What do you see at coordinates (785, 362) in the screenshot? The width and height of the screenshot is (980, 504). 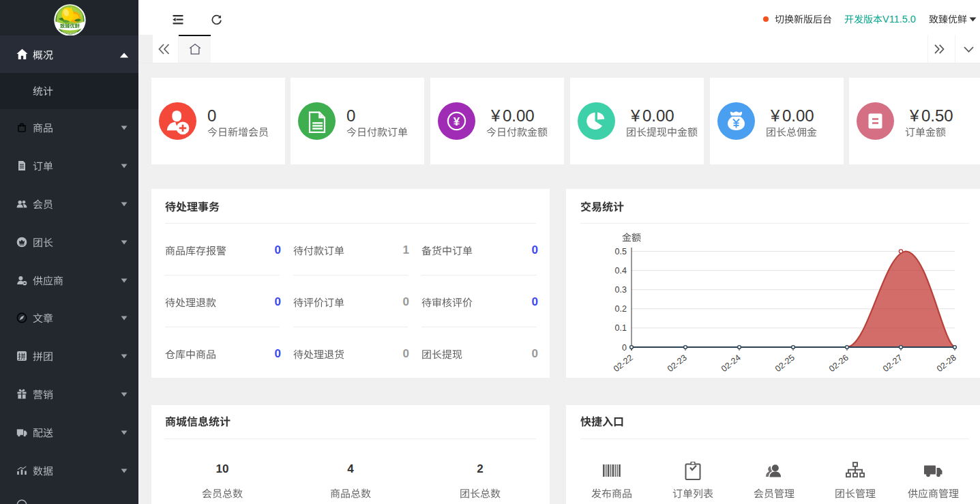 I see `svg-text: 02-25` at bounding box center [785, 362].